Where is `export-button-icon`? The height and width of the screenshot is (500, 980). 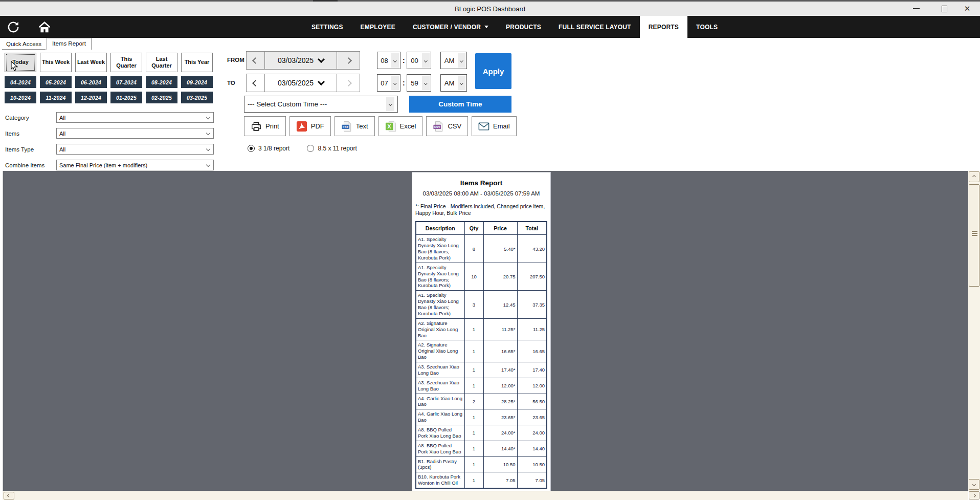
export-button-icon is located at coordinates (484, 126).